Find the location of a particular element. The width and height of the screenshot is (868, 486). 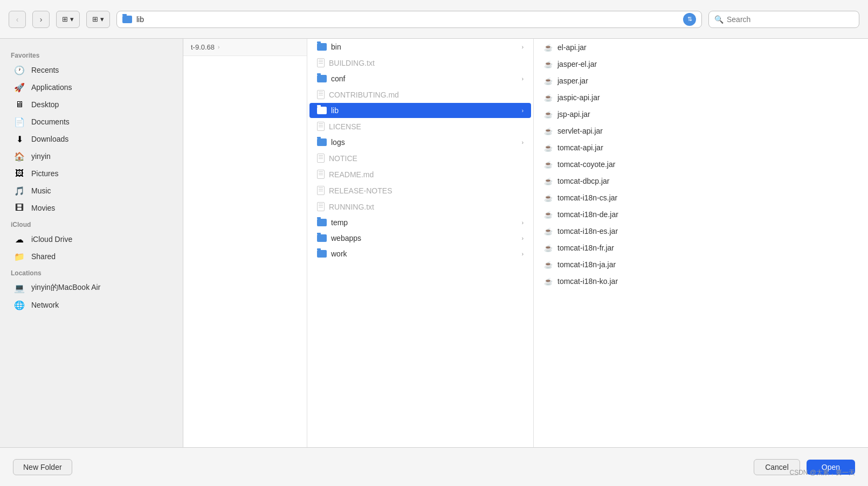

file-item-servlet-api: ☕servlet-api.jar is located at coordinates (701, 131).